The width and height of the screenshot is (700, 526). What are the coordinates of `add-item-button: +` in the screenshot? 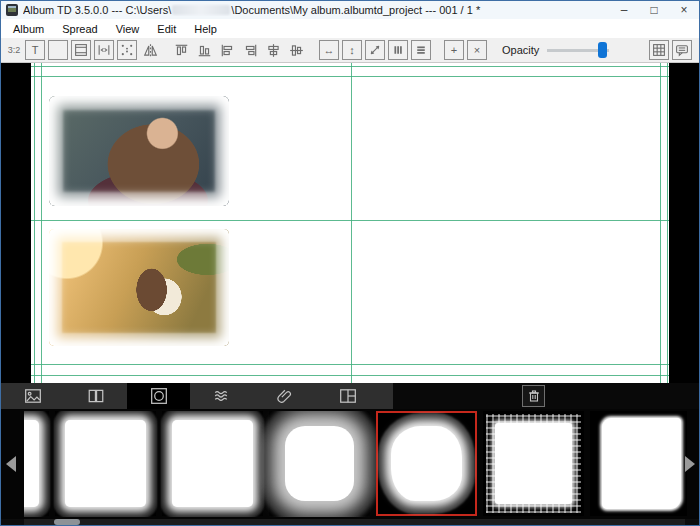 It's located at (454, 50).